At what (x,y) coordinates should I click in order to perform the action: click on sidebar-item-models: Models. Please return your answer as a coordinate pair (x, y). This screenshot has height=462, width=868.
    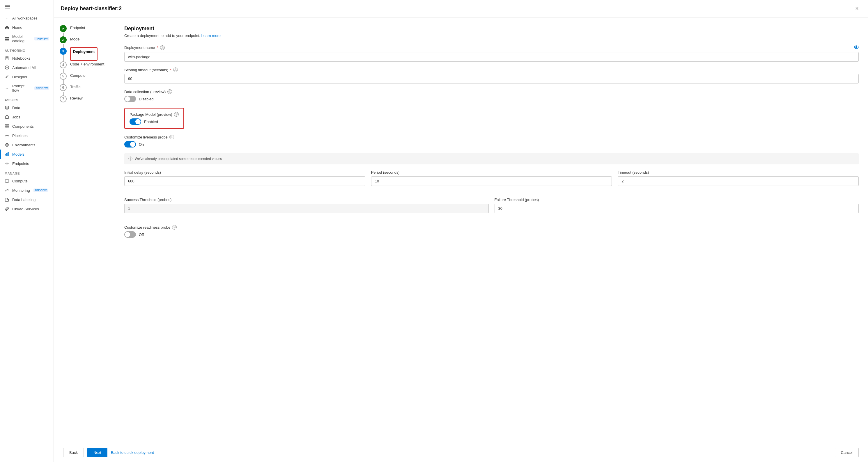
    Looking at the image, I should click on (27, 154).